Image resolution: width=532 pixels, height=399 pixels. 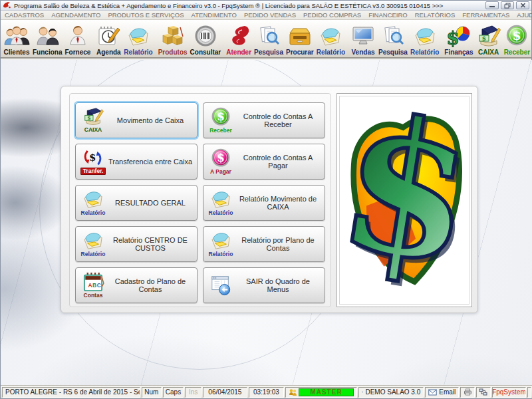 I want to click on button-transferencia-entre-caixa: $ Tranfer. Transferencia entre Caixa, so click(x=136, y=162).